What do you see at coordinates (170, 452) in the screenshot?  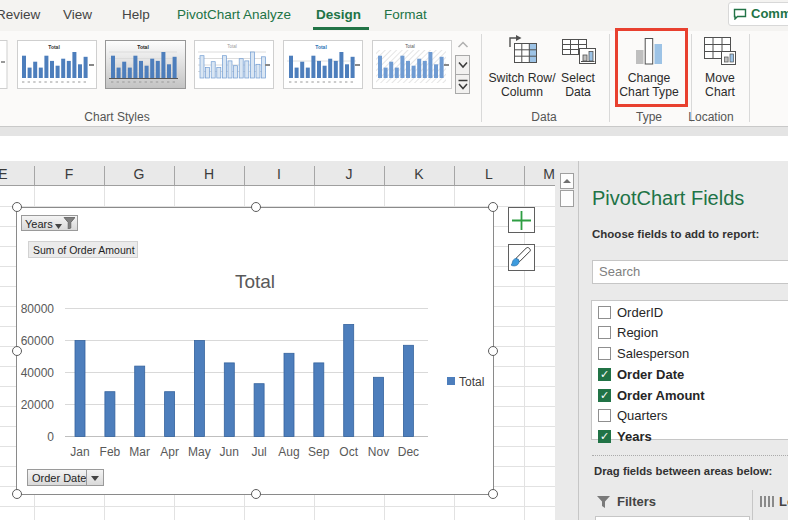 I see `svg-text: Apr` at bounding box center [170, 452].